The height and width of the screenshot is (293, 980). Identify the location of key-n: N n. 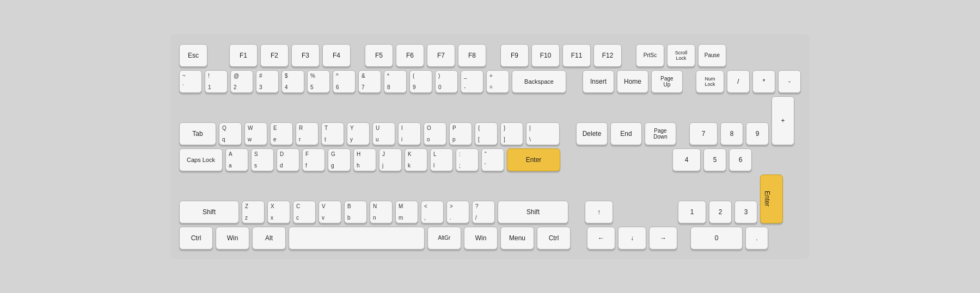
(381, 212).